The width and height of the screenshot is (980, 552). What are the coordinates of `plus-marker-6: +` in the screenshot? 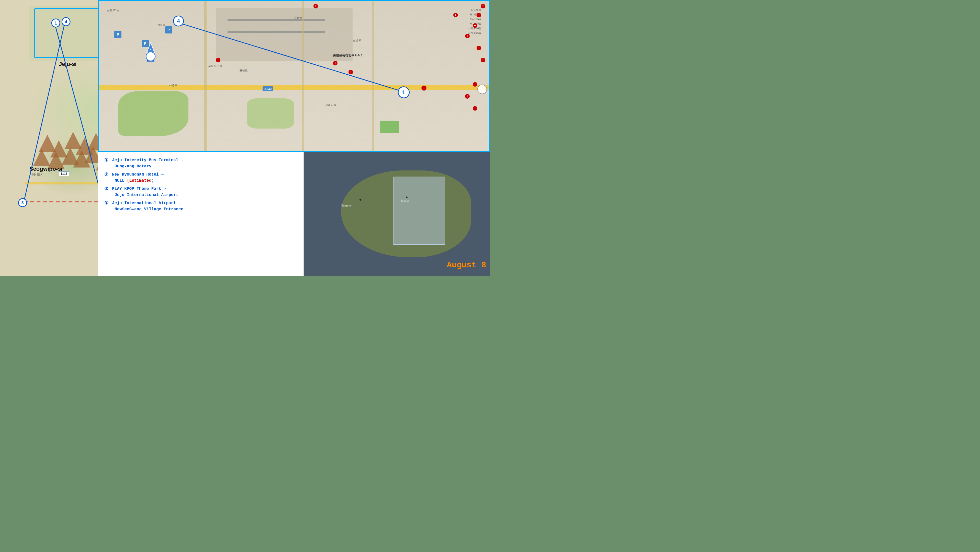 It's located at (467, 36).